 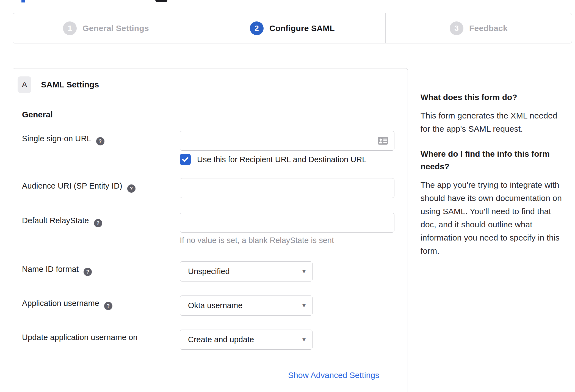 What do you see at coordinates (282, 159) in the screenshot?
I see `checkbox-label: Use this for Recipient URL and Destinati…` at bounding box center [282, 159].